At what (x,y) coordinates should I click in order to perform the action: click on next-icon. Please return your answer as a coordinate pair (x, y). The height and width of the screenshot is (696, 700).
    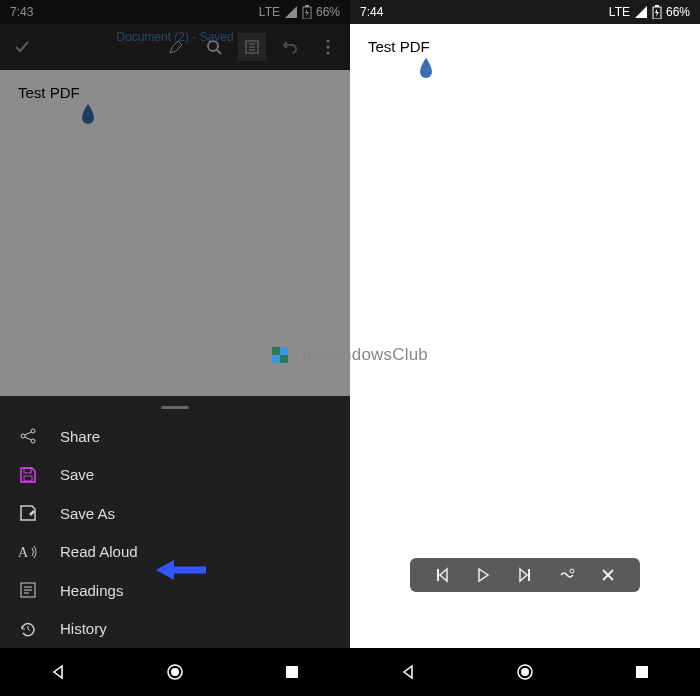
    Looking at the image, I should click on (525, 575).